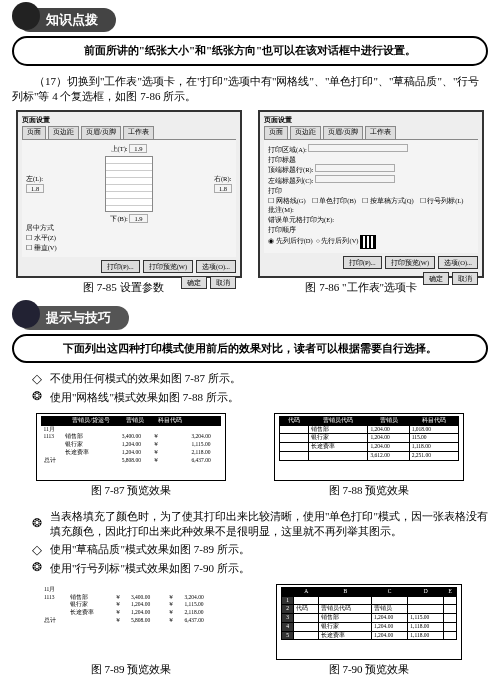 The width and height of the screenshot is (500, 676). What do you see at coordinates (338, 422) in the screenshot?
I see `col-header: 营销员代码` at bounding box center [338, 422].